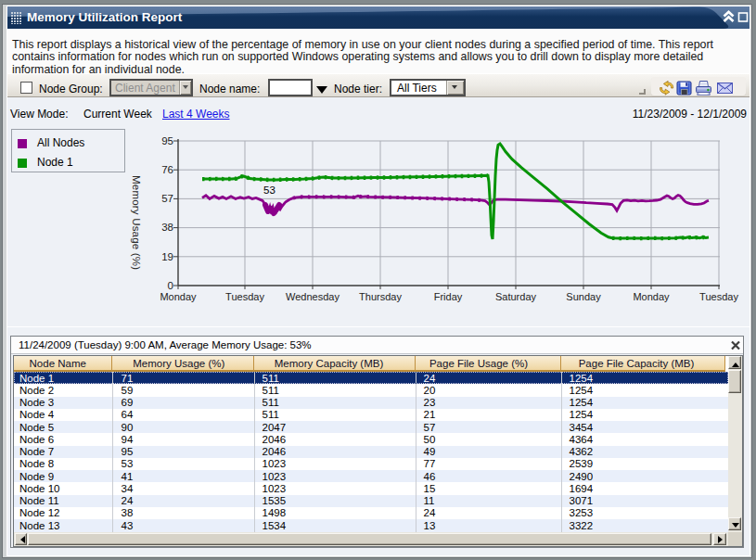 The height and width of the screenshot is (560, 756). Describe the element at coordinates (167, 141) in the screenshot. I see `svg-text: 95` at that location.